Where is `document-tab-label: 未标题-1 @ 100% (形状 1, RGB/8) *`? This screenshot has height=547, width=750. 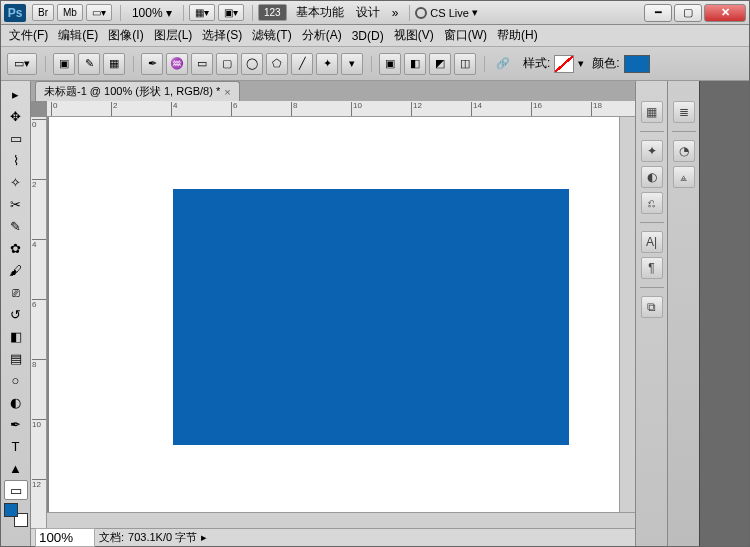
document-tab-label: 未标题-1 @ 100% (形状 1, RGB/8) * is located at coordinates (132, 92).